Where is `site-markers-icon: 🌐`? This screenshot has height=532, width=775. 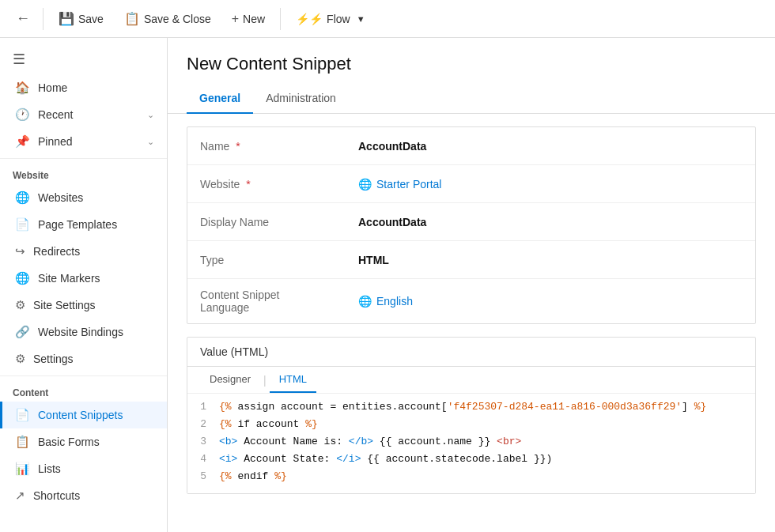 site-markers-icon: 🌐 is located at coordinates (22, 278).